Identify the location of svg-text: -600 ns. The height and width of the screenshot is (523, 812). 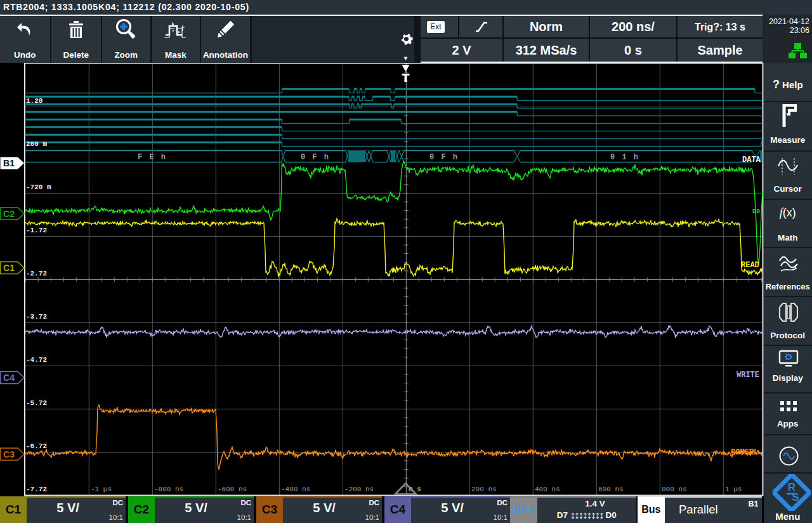
(232, 489).